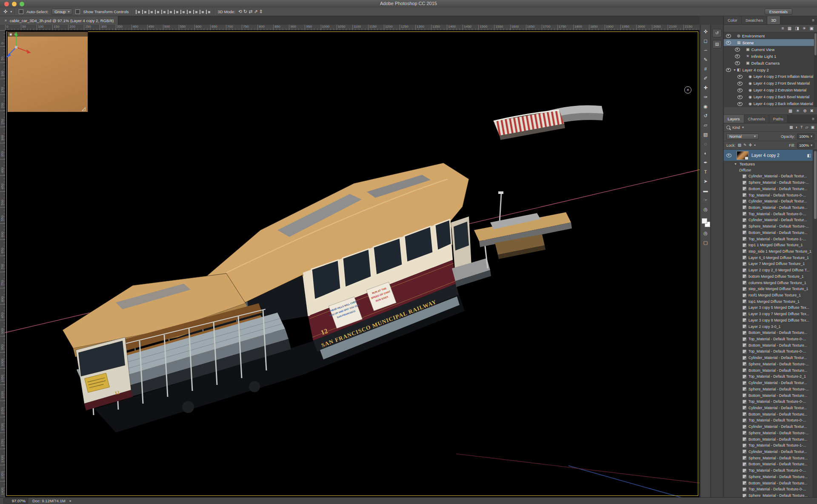 The image size is (817, 504). Describe the element at coordinates (21, 12) in the screenshot. I see `auto-select-checkbox` at that location.